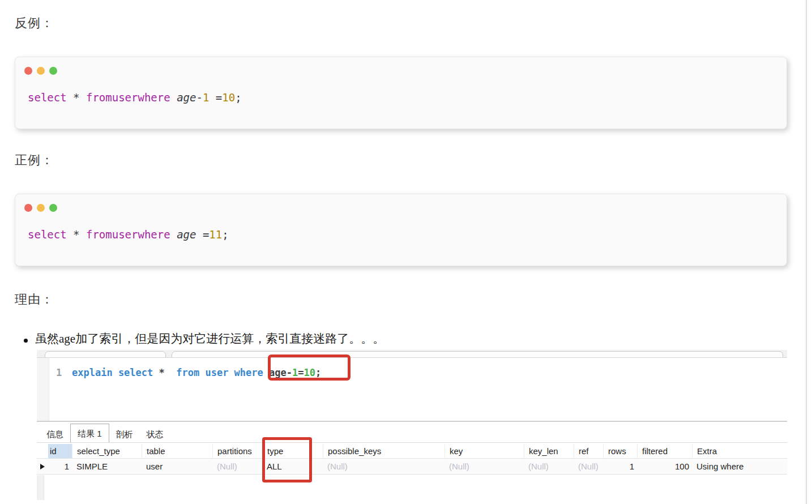 The height and width of the screenshot is (504, 812). Describe the element at coordinates (42, 451) in the screenshot. I see `header-marker-cell` at that location.